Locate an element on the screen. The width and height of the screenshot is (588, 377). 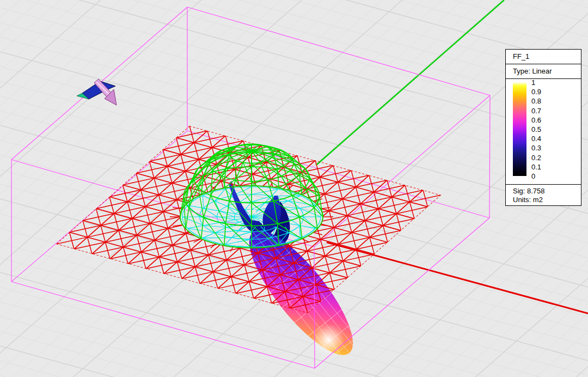
colorbar-tick-label: 0.2 is located at coordinates (536, 158).